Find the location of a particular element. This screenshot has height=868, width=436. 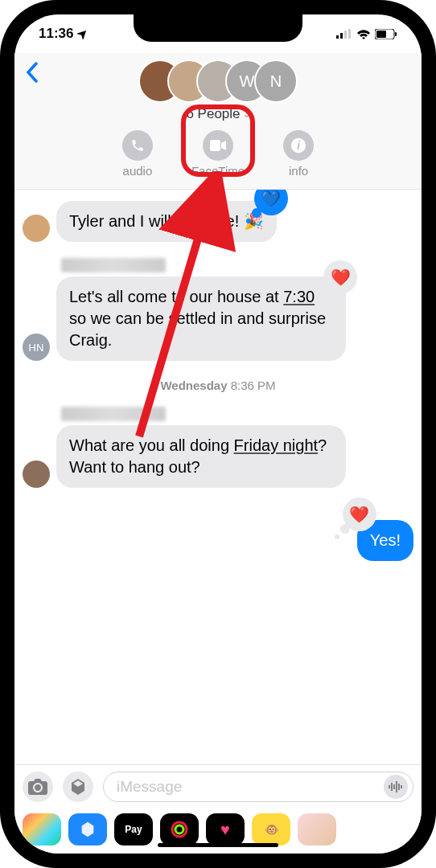

phone-icon is located at coordinates (138, 145).